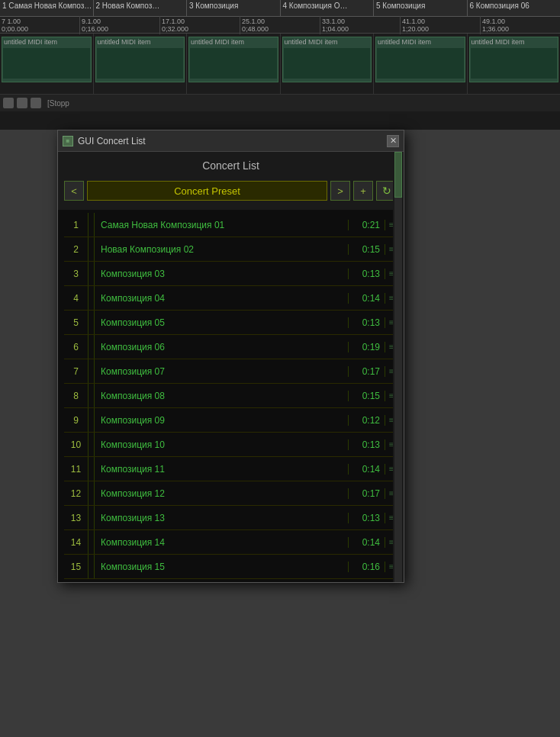  Describe the element at coordinates (280, 25) in the screenshot. I see `timeline-ruler: 7 1.000;00.000 9.1.000;16.000 17.1.000;3…` at that location.